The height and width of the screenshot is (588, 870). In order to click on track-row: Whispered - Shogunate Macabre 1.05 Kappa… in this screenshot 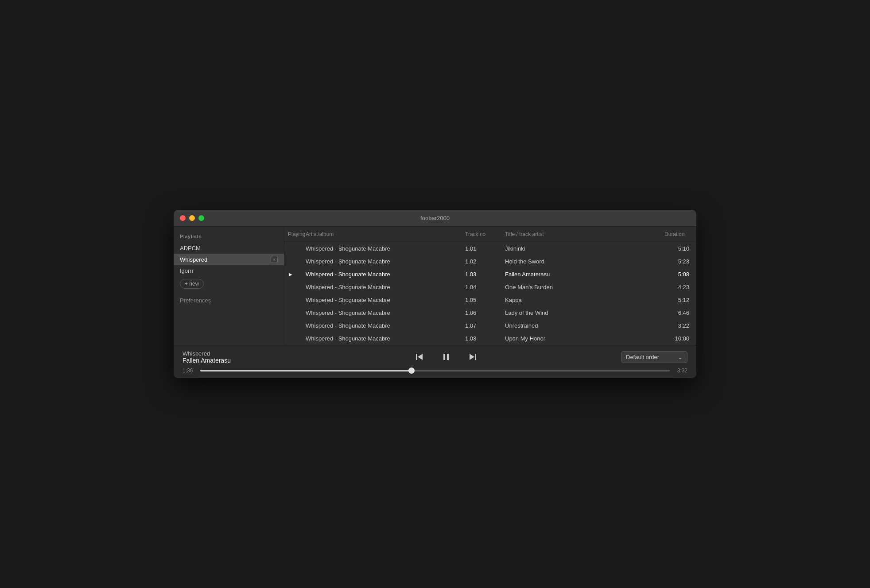, I will do `click(490, 300)`.